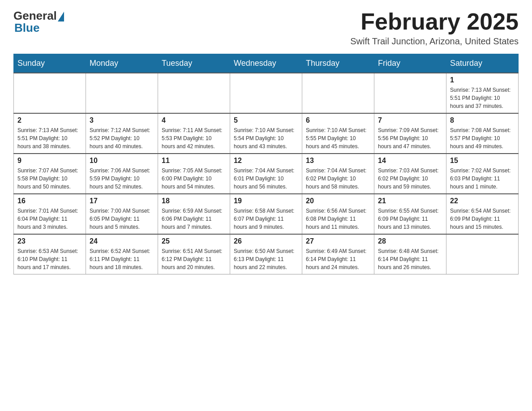 The width and height of the screenshot is (532, 411). Describe the element at coordinates (339, 64) in the screenshot. I see `header-thursday: Thursday` at that location.